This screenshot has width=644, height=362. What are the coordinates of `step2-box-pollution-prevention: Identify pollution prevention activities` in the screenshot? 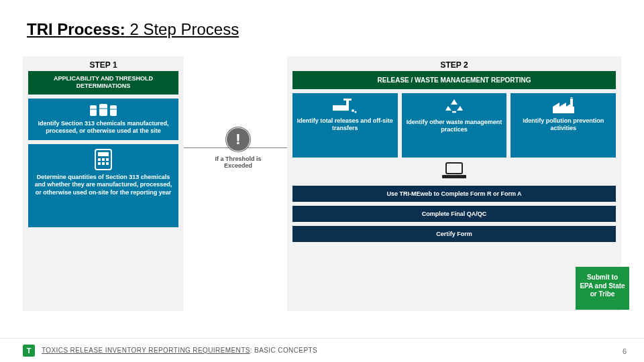 It's located at (564, 125).